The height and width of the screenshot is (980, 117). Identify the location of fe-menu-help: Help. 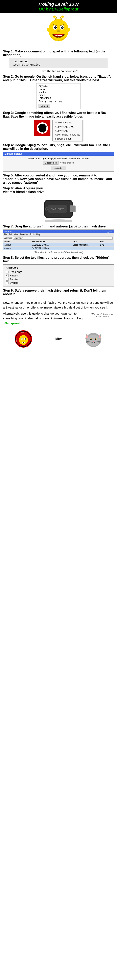
(38, 234).